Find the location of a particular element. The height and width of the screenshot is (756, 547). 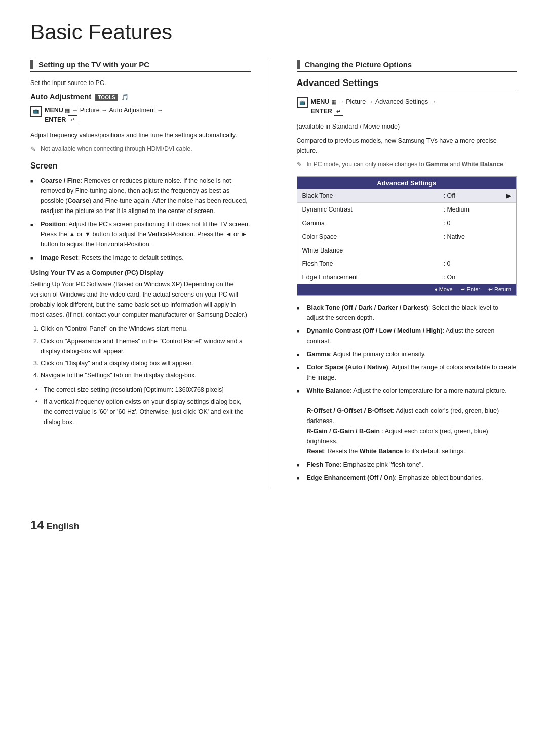

footer-move: ♦ Move is located at coordinates (444, 289).